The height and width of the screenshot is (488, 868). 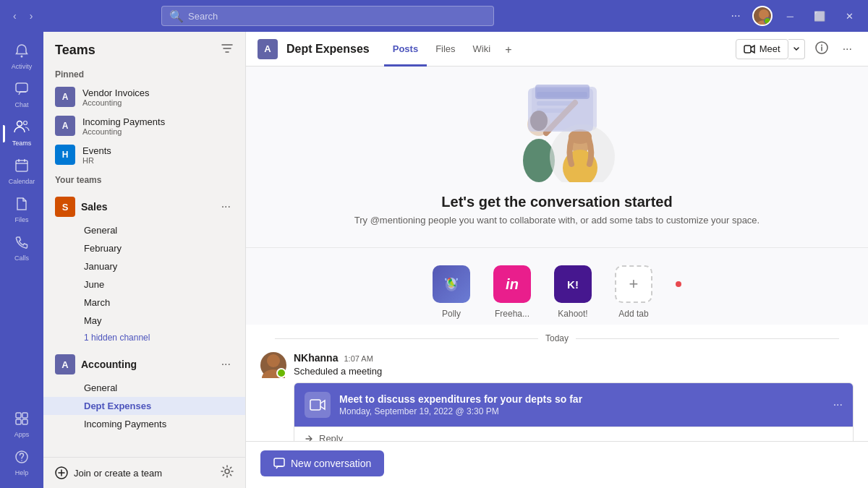 I want to click on search-input, so click(x=337, y=16).